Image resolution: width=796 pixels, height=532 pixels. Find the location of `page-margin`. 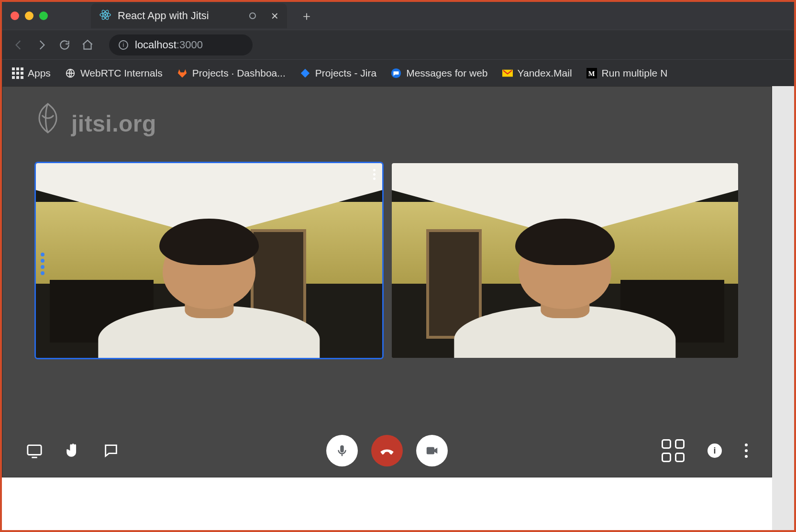

page-margin is located at coordinates (783, 308).